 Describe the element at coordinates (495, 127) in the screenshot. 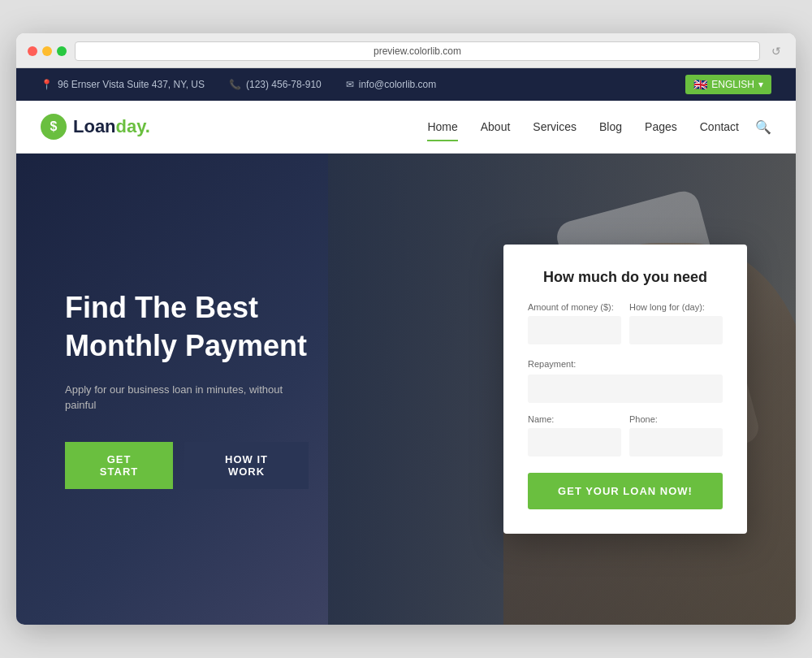

I see `nav-about: About` at that location.